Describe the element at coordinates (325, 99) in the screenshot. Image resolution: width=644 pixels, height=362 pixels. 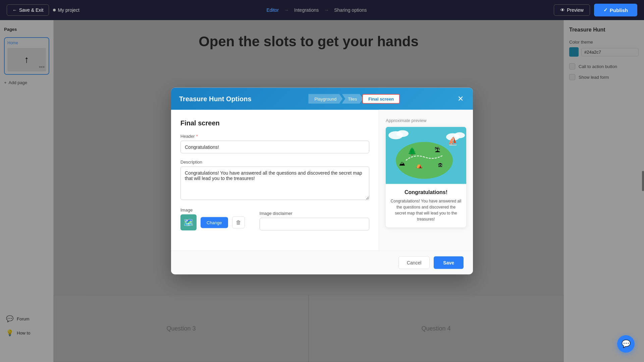
I see `tab-playground: Playground` at that location.